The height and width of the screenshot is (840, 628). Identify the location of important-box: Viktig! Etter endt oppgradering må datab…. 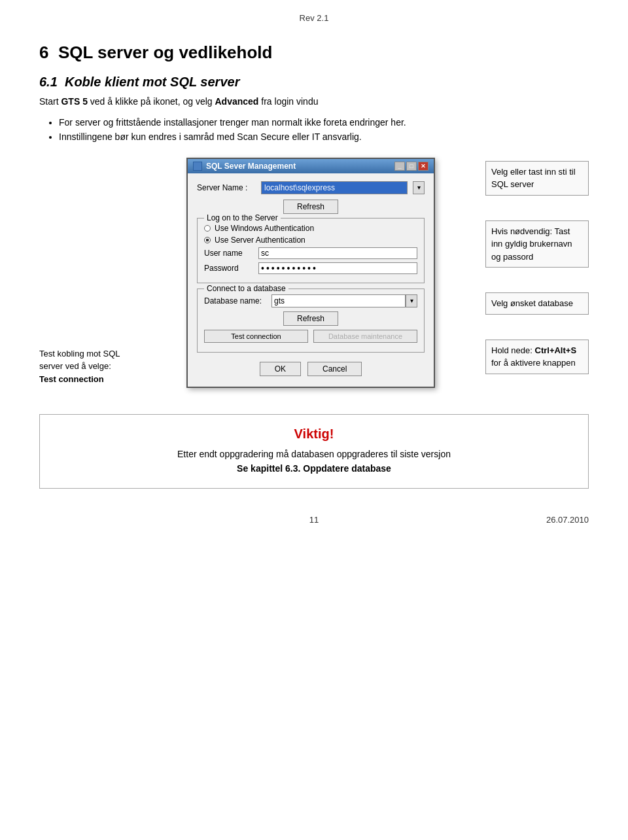
(314, 451).